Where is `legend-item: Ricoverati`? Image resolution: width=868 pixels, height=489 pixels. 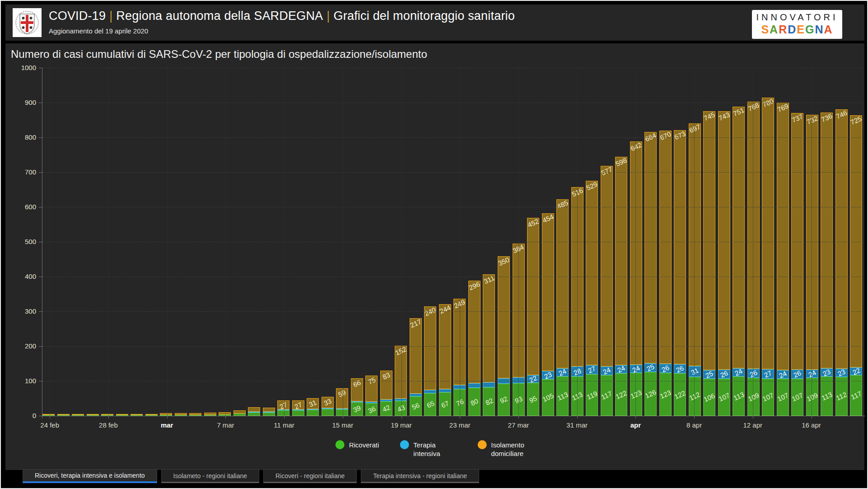 legend-item: Ricoverati is located at coordinates (358, 445).